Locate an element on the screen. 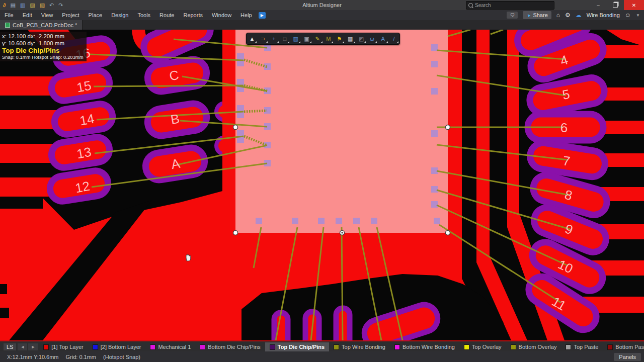  document-tab: CoB_PCB_CAD.PcbDoc * is located at coordinates (41, 25).